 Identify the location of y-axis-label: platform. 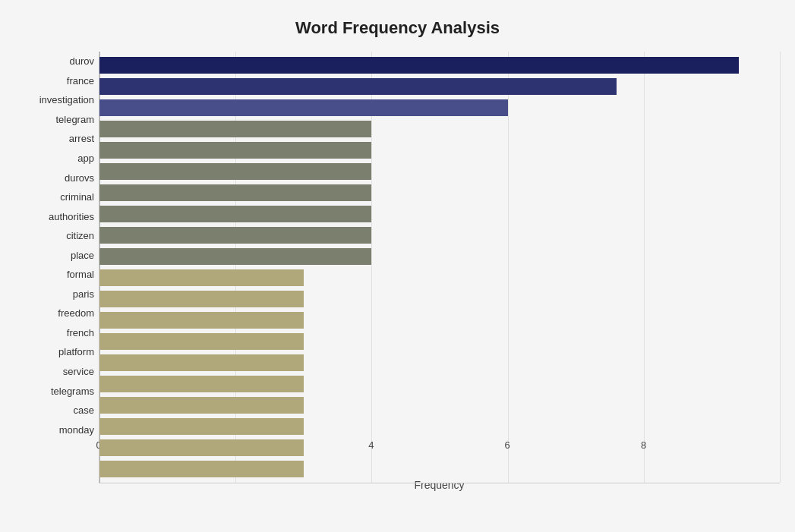
(76, 352).